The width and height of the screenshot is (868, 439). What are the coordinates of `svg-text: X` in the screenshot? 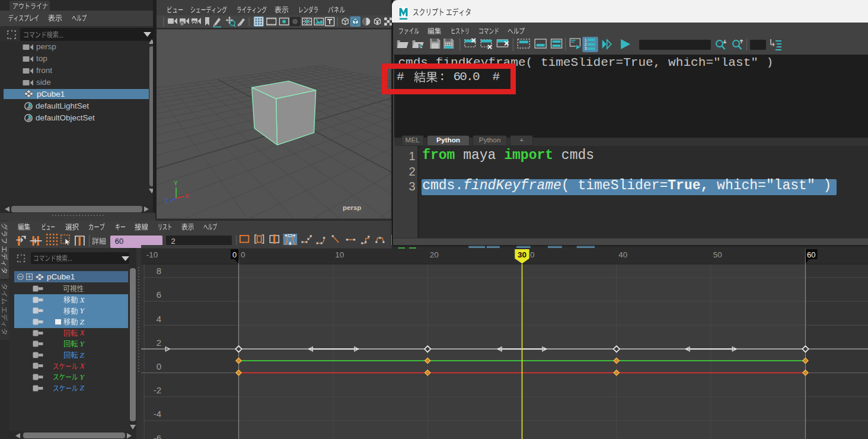 It's located at (187, 196).